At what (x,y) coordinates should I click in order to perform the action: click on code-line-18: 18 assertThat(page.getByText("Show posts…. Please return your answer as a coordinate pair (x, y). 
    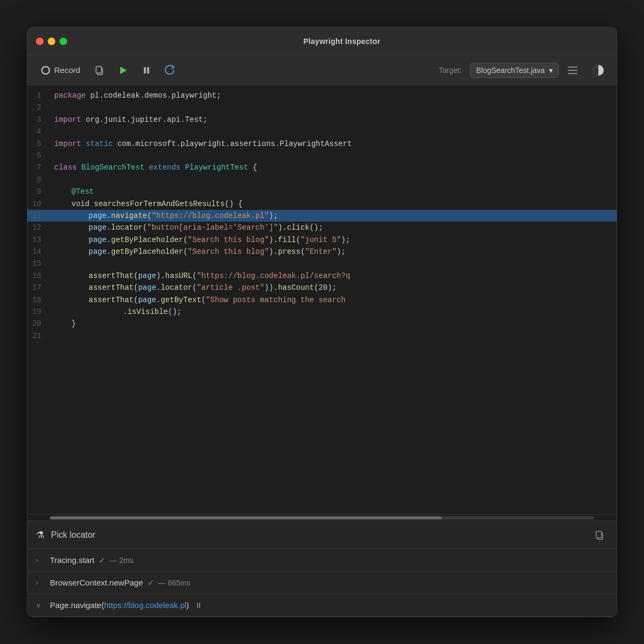
    Looking at the image, I should click on (322, 300).